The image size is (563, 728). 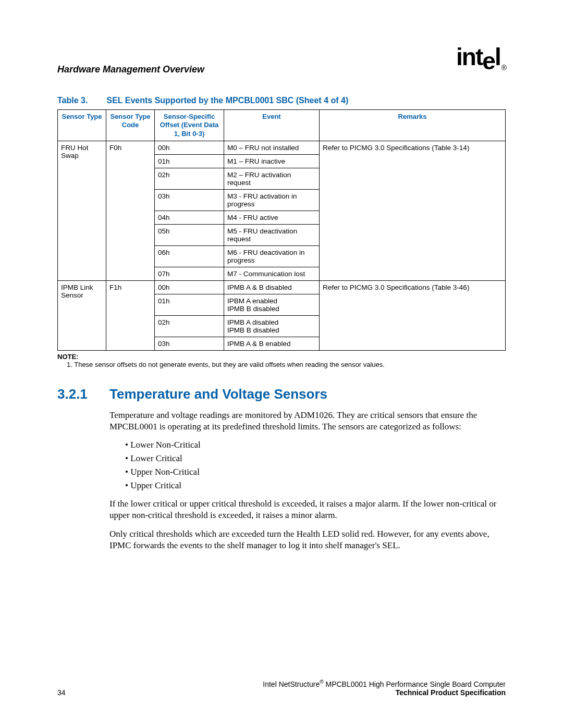 What do you see at coordinates (286, 365) in the screenshot?
I see `note-text: 1. These sensor offsets do not generate …` at bounding box center [286, 365].